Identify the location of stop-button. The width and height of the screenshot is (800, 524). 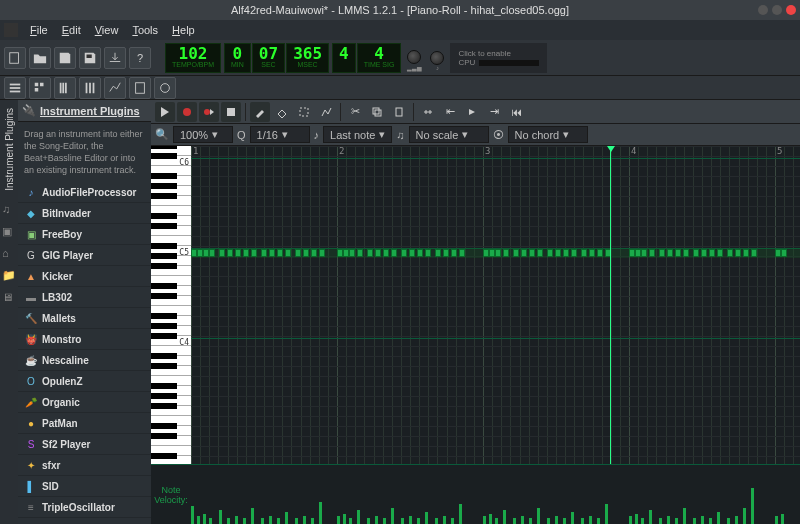
(231, 112).